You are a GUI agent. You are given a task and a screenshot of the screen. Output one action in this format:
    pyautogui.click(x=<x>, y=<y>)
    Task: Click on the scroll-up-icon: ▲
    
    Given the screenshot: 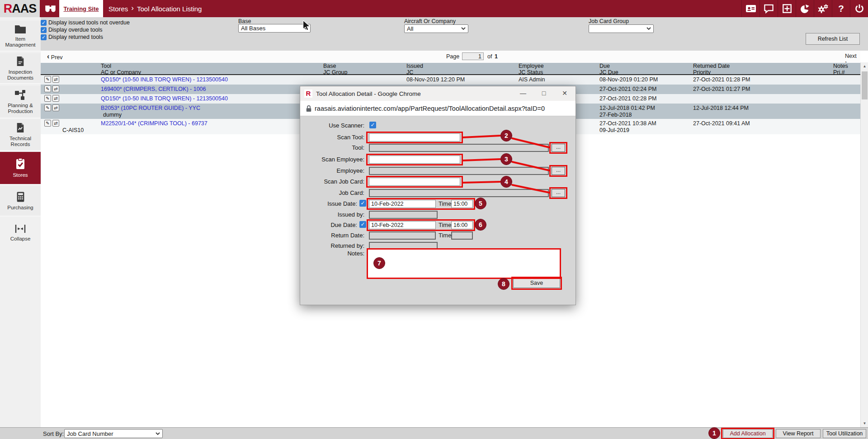 What is the action you would take?
    pyautogui.click(x=864, y=66)
    